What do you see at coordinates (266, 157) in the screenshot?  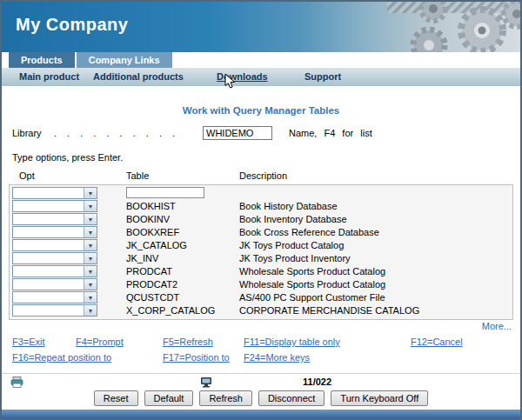 I see `instruction-text: Type options, press Enter.` at bounding box center [266, 157].